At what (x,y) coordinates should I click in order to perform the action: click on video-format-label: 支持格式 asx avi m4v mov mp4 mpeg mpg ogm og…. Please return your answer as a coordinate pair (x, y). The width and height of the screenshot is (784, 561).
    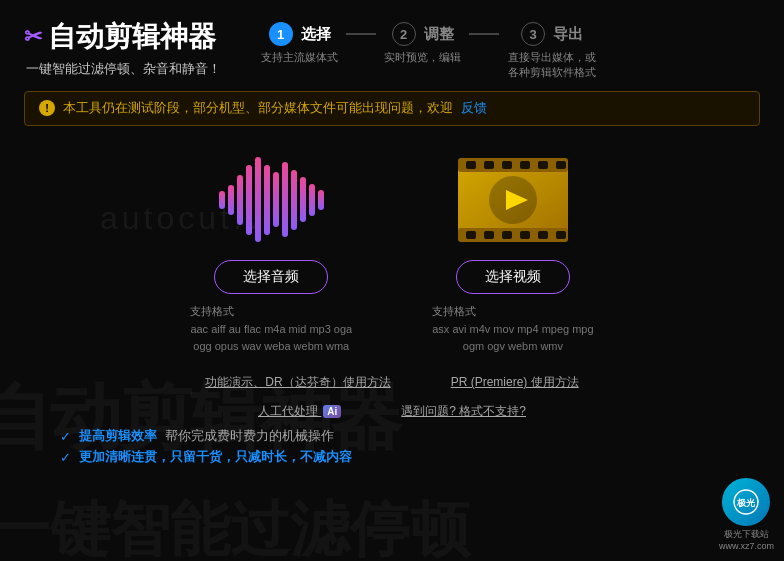
    Looking at the image, I should click on (512, 330).